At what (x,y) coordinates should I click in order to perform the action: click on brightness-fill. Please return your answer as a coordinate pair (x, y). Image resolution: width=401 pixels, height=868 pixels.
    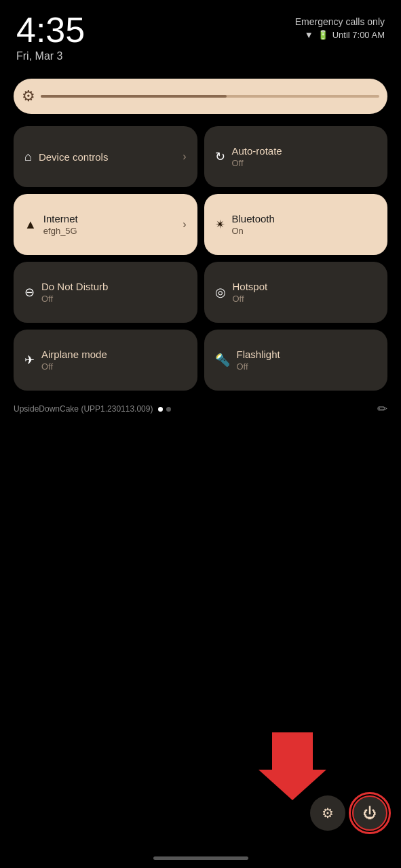
    Looking at the image, I should click on (134, 96).